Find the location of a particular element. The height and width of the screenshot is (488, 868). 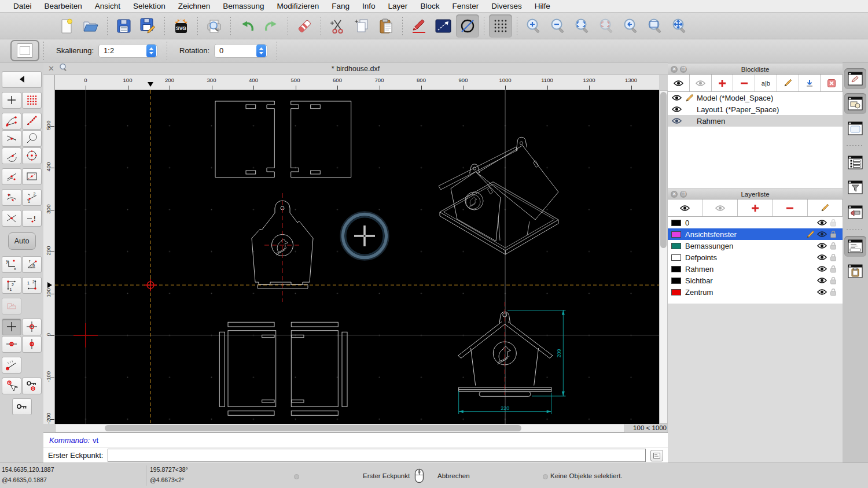

rename-block-button: a|b is located at coordinates (766, 83).